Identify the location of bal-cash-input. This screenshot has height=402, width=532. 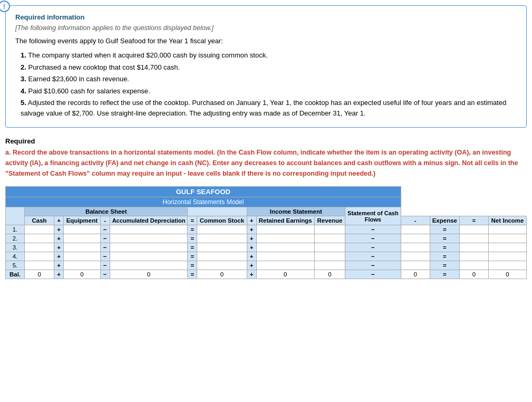
(39, 274).